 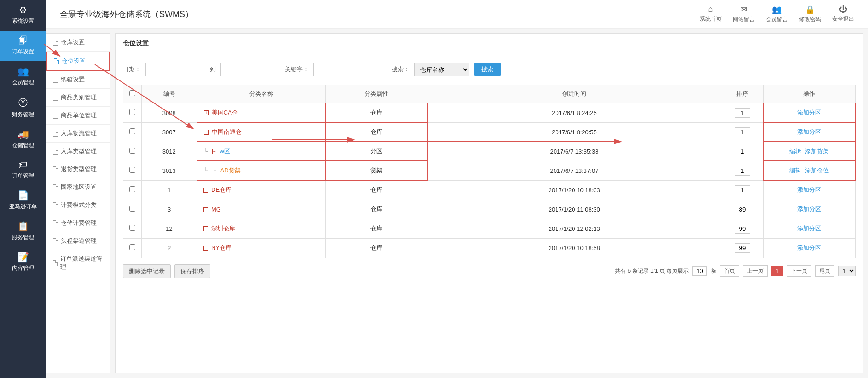 What do you see at coordinates (777, 14) in the screenshot?
I see `quick-links: ⌂系统首页 ✉网站留言 👥会员留言 🔒修改密码 ⏻安全退出` at bounding box center [777, 14].